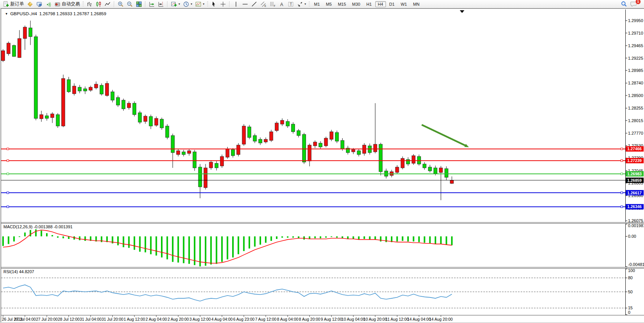 The height and width of the screenshot is (323, 644). What do you see at coordinates (634, 4) in the screenshot?
I see `chat-button: 1` at bounding box center [634, 4].